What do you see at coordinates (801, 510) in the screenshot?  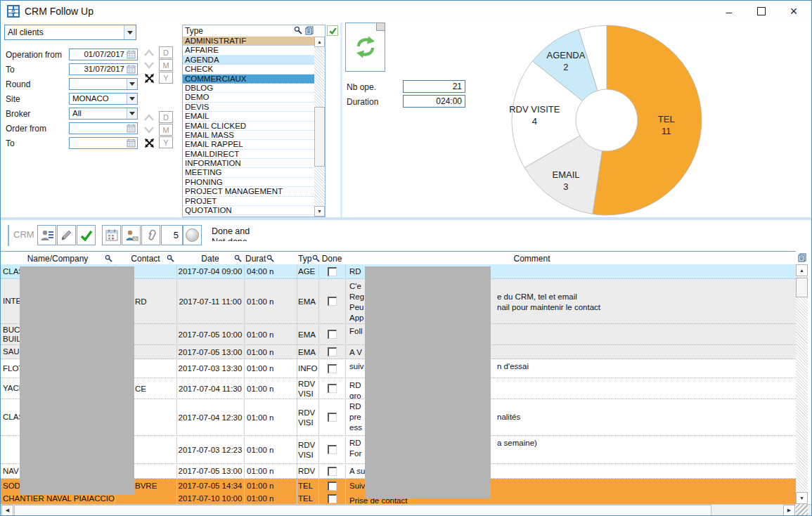 I see `resize-grip` at bounding box center [801, 510].